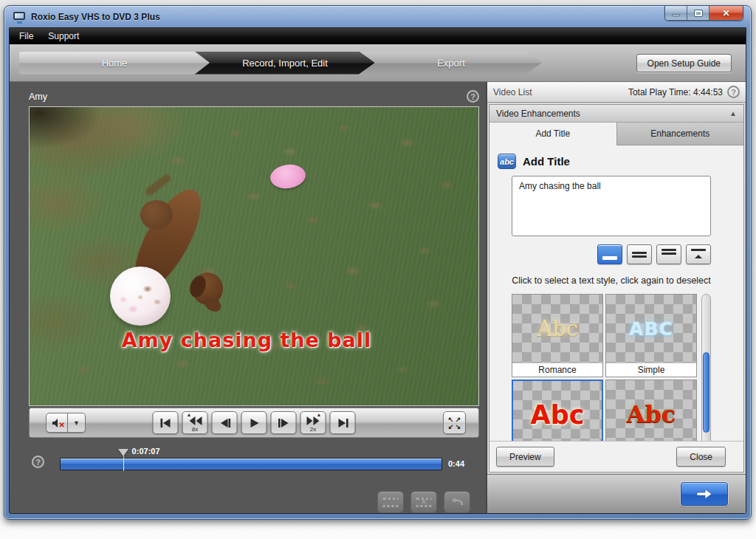  Describe the element at coordinates (195, 422) in the screenshot. I see `rewind-button: ▲ 8x` at that location.